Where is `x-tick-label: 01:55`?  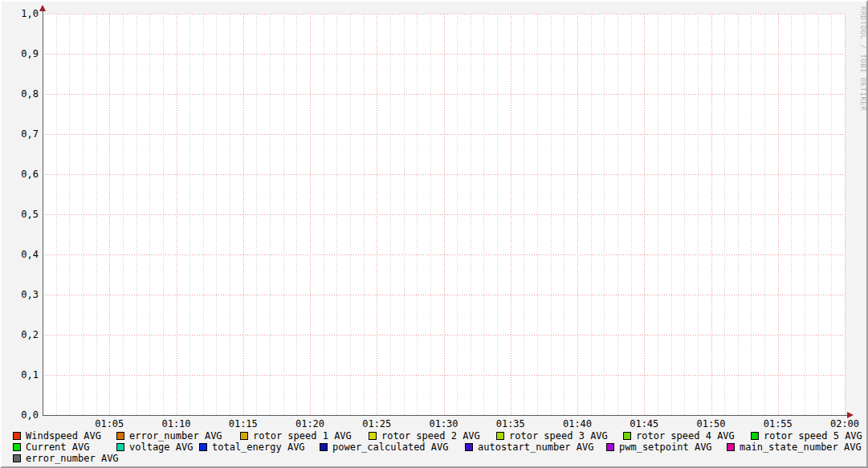
x-tick-label: 01:55 is located at coordinates (778, 424).